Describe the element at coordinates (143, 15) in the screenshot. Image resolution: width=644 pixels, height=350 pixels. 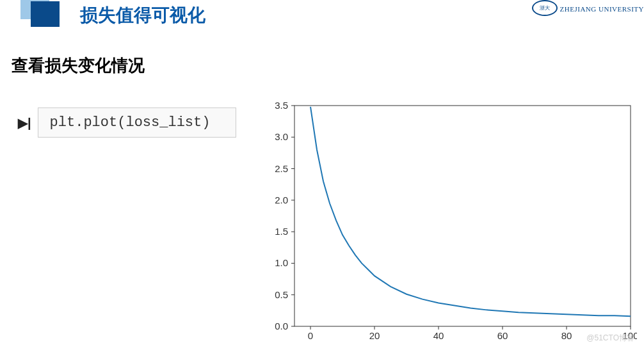
I see `page-title: 损失值得可视化` at that location.